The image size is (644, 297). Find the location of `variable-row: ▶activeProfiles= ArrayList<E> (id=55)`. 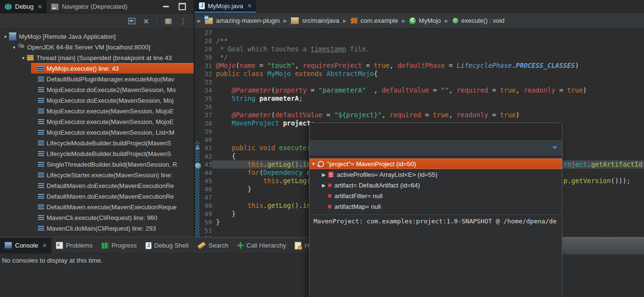

variable-row: ▶activeProfiles= ArrayList<E> (id=55) is located at coordinates (436, 174).